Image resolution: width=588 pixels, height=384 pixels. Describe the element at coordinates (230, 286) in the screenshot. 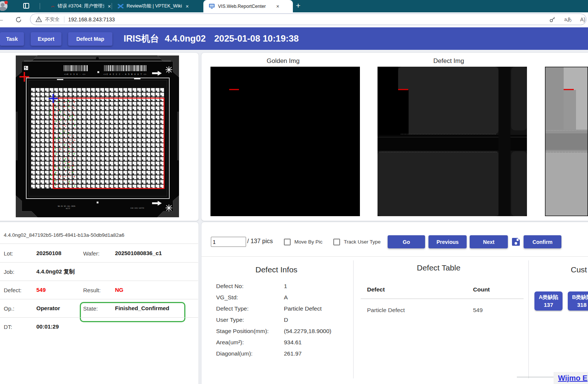

I see `info-label: Defect No:` at that location.